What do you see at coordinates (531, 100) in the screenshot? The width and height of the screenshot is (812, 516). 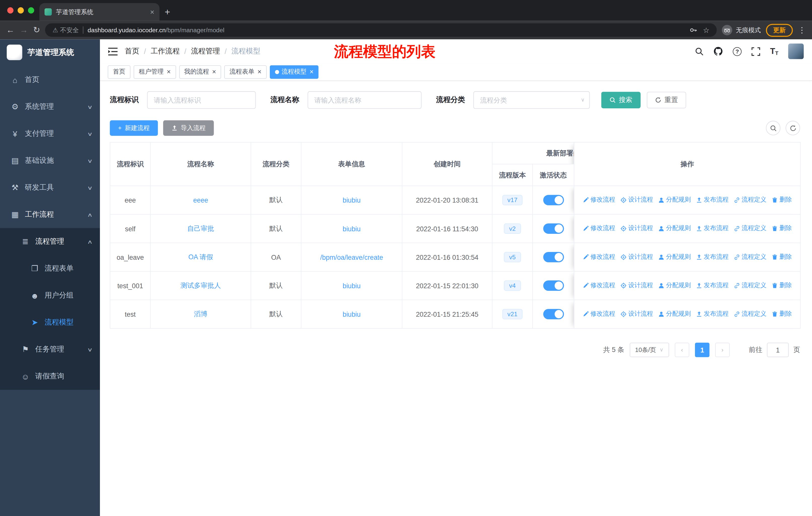 I see `category-select` at bounding box center [531, 100].